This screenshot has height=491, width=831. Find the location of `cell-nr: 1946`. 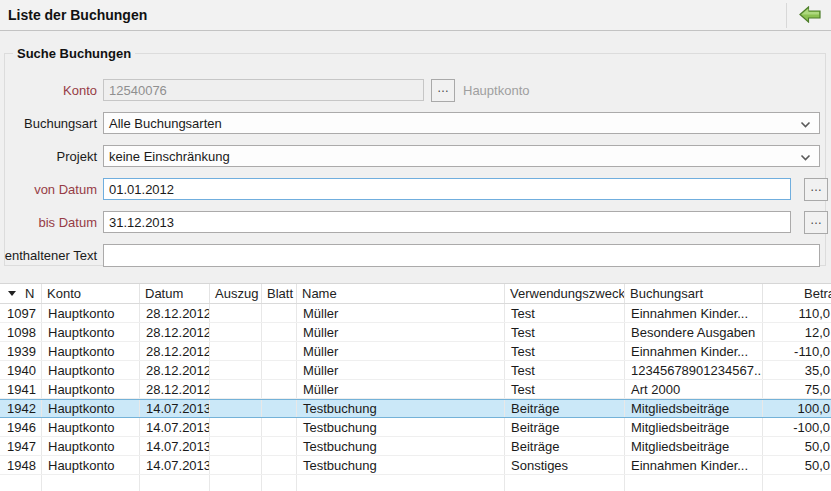

cell-nr: 1946 is located at coordinates (21, 427).